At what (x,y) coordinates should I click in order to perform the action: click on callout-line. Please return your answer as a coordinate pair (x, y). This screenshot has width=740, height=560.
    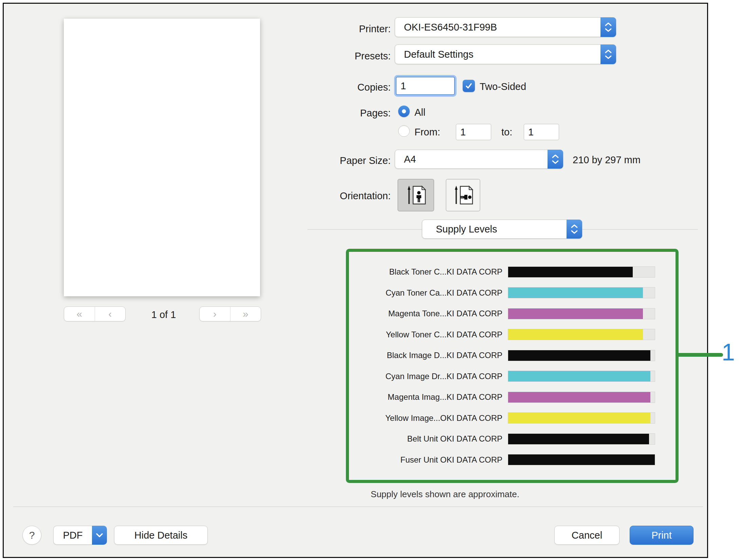
    Looking at the image, I should click on (699, 355).